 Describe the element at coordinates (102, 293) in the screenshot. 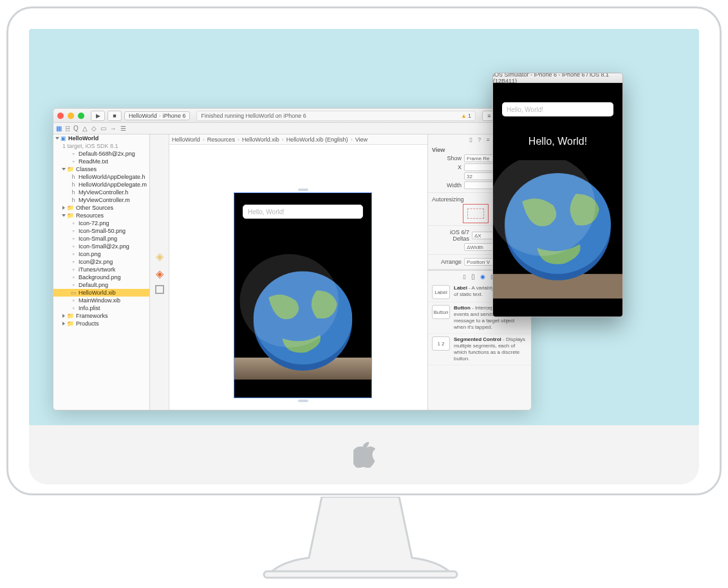

I see `nav-file-selected: ▭HelloWorld.xib` at that location.